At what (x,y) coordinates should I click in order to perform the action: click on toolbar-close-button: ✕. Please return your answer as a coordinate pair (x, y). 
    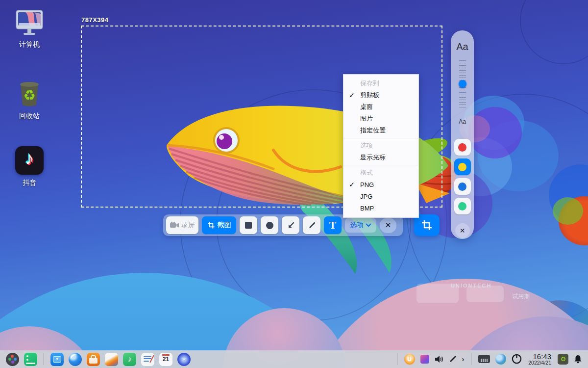
    Looking at the image, I should click on (388, 226).